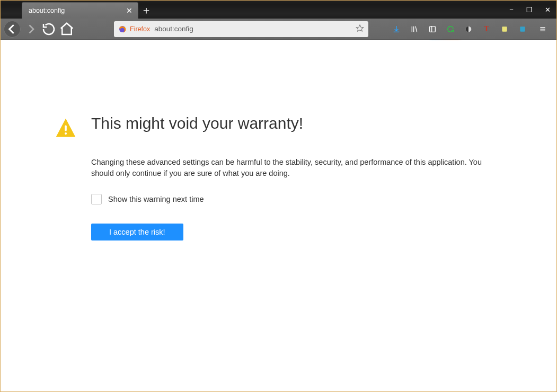 The image size is (557, 392). Describe the element at coordinates (129, 11) in the screenshot. I see `close-icon: ✕` at that location.